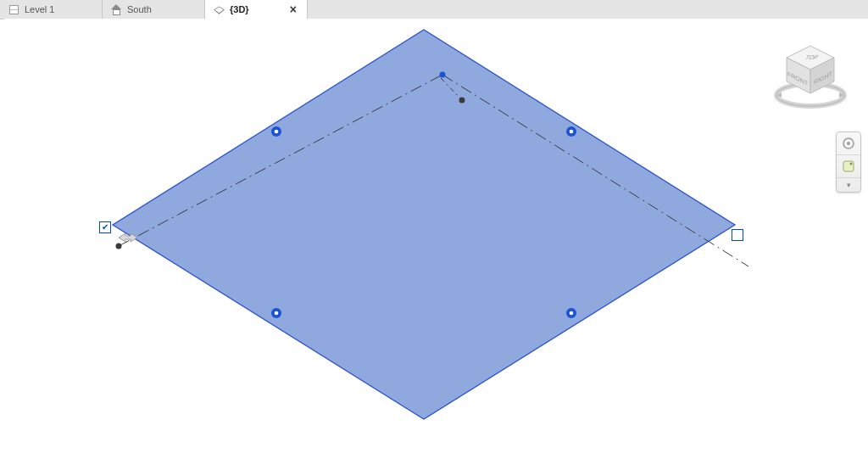  What do you see at coordinates (849, 166) in the screenshot?
I see `steering-wheel-icon` at bounding box center [849, 166].